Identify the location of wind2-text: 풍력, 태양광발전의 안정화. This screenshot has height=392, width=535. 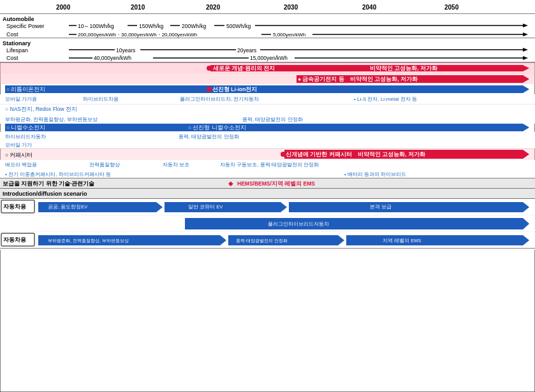
(209, 136).